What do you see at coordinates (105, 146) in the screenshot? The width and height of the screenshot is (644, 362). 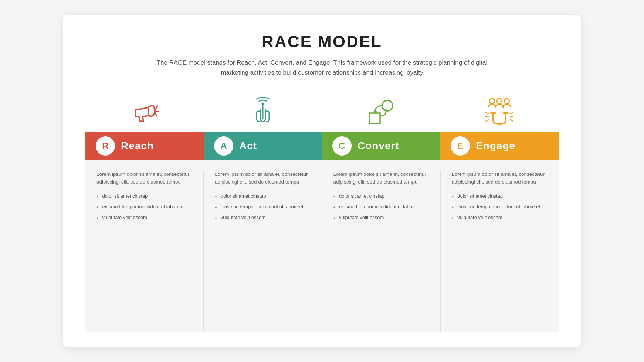 I see `reach-letter-circle: R` at bounding box center [105, 146].